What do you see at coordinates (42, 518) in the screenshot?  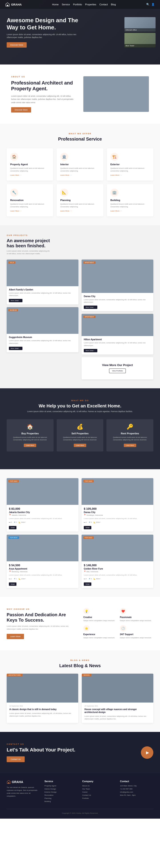 I see `listing-desc-0: Lorem ipsum dolor sit amet, consectetur …` at bounding box center [42, 518].